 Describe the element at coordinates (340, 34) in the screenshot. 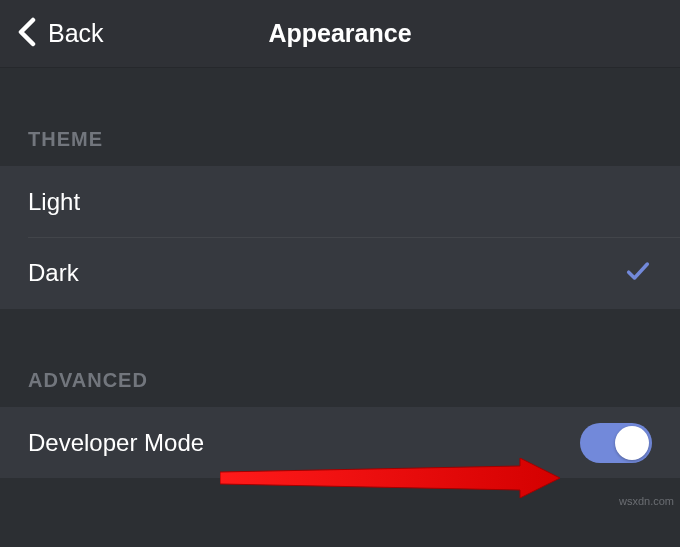

I see `header-bar: Back Appearance` at that location.